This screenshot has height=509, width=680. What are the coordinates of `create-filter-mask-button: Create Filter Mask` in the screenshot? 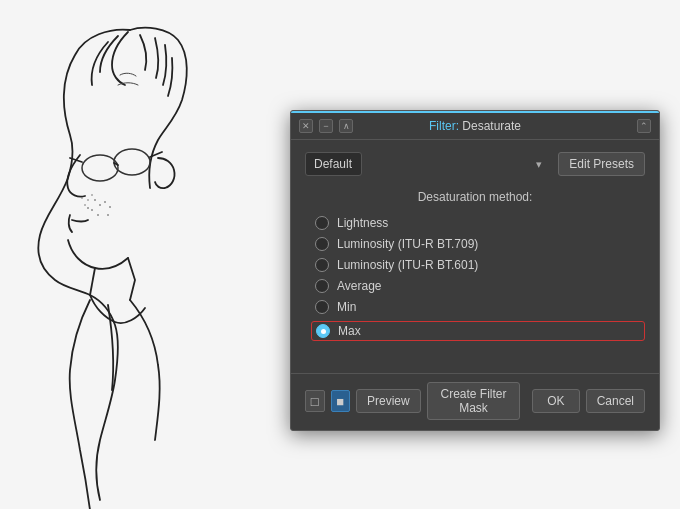 It's located at (474, 401).